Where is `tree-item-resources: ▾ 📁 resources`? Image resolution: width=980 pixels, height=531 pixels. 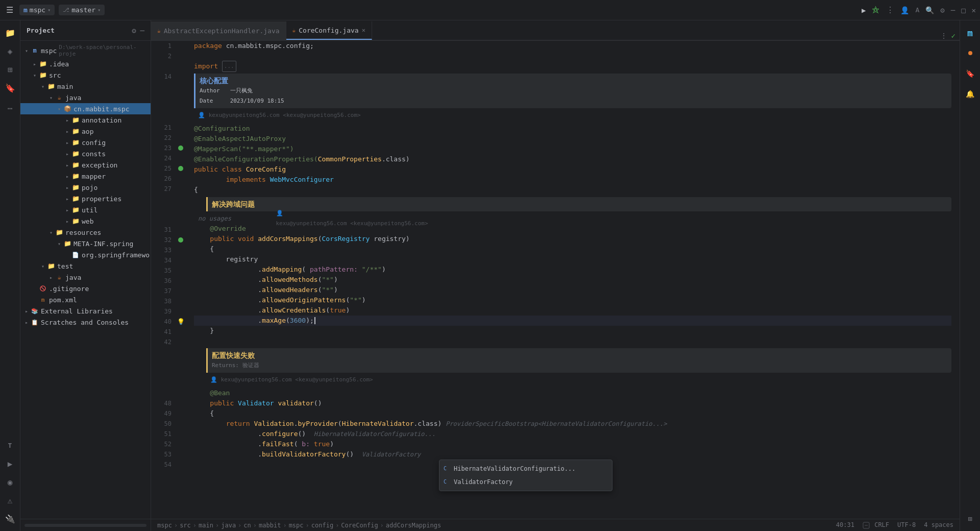
tree-item-resources: ▾ 📁 resources is located at coordinates (86, 232).